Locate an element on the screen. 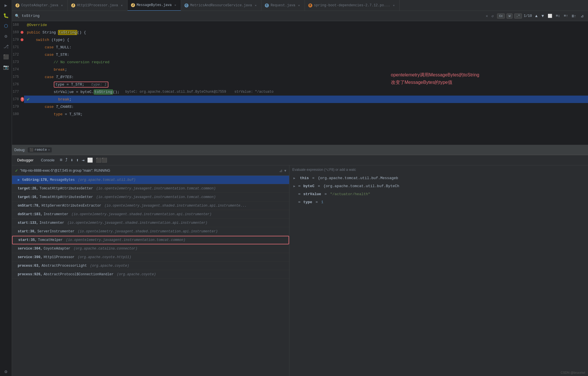 The image size is (588, 376). search-filter-icon: ≡↕ is located at coordinates (558, 16).